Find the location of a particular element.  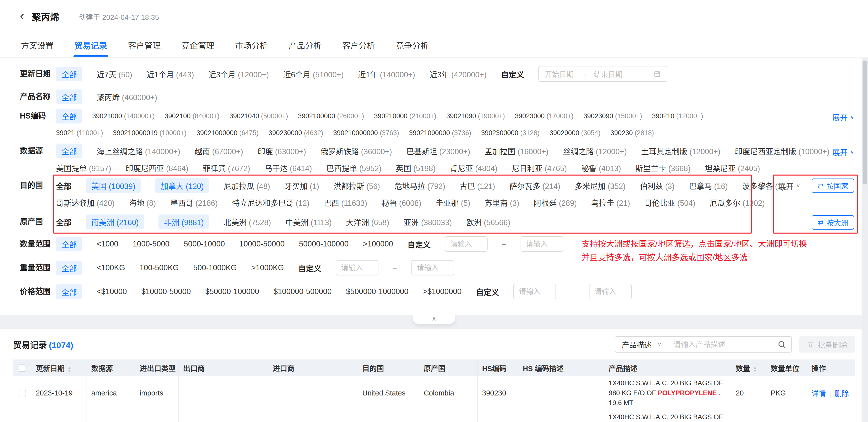

filter-option: 丝绸之路 (12000+) is located at coordinates (595, 151).